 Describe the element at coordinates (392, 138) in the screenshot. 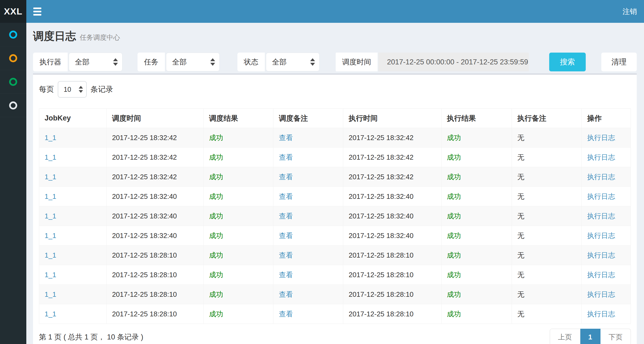

I see `handle-time-cell-cell: 2017-12-25 18:32:42` at that location.